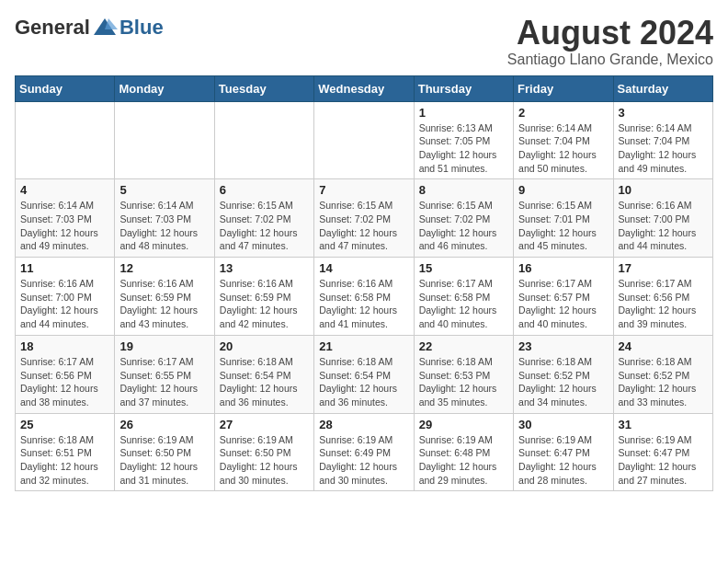  Describe the element at coordinates (65, 219) in the screenshot. I see `calendar-cell: 4Sunrise: 6:14 AMSunset: 7:03 PMDaylight…` at that location.